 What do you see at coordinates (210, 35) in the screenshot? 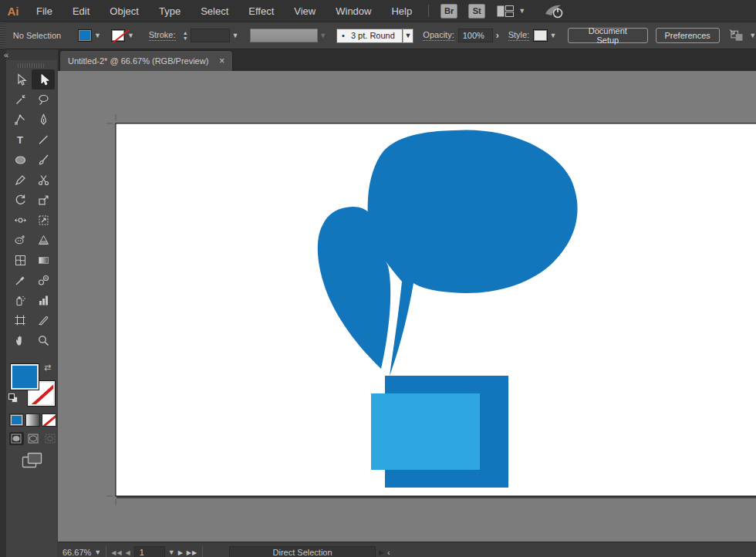
I see `stroke-weight-field` at bounding box center [210, 35].